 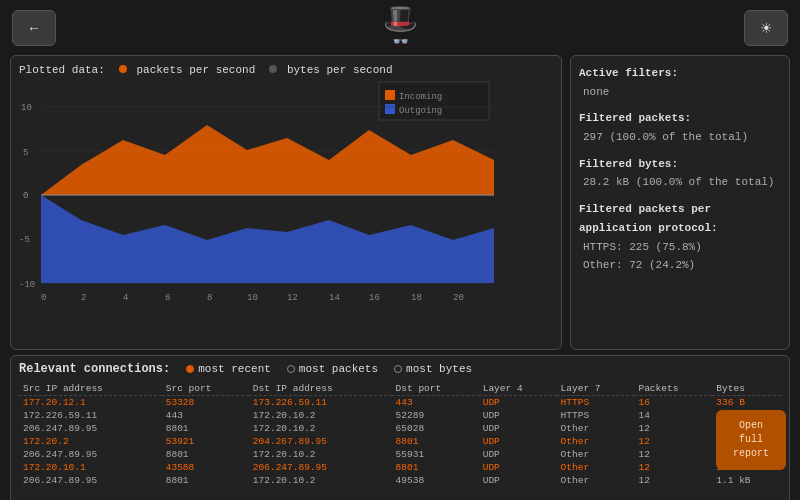 What do you see at coordinates (680, 128) in the screenshot?
I see `filtered-packets-section: Filtered packets: 297 (100.0% of the tot…` at bounding box center [680, 128].